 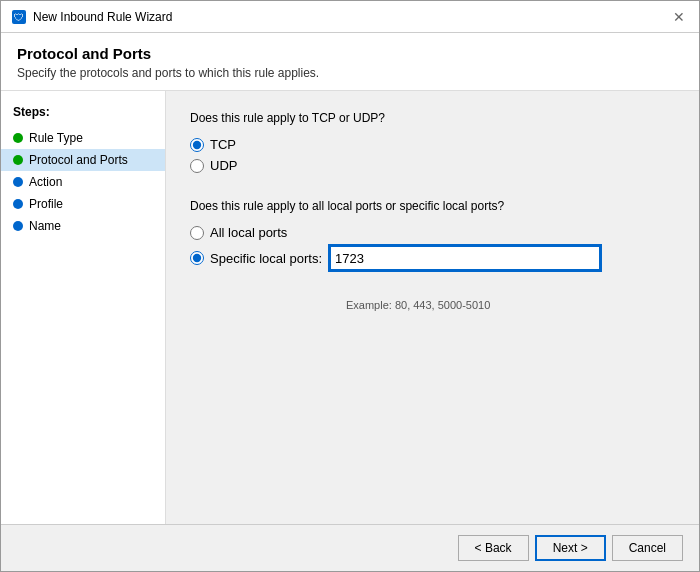 I want to click on sidebar-label-rule-type: Rule Type, so click(x=56, y=138).